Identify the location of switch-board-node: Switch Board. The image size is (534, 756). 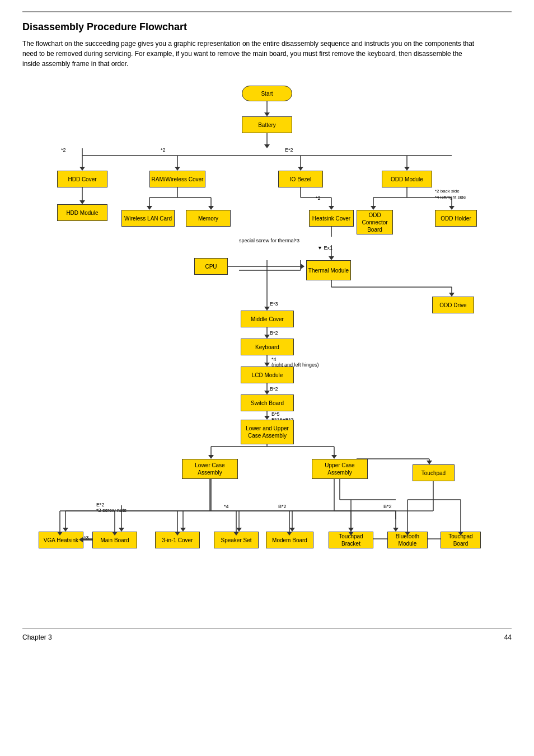
(268, 403).